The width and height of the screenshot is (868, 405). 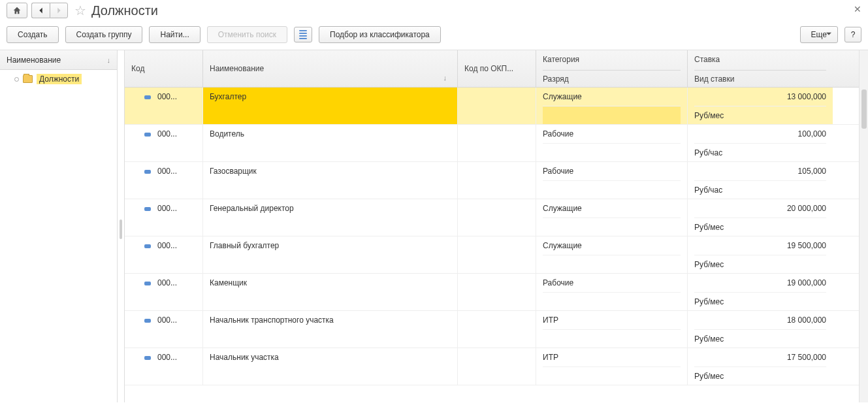 I want to click on col-header-name: Наименование ↓, so click(x=330, y=69).